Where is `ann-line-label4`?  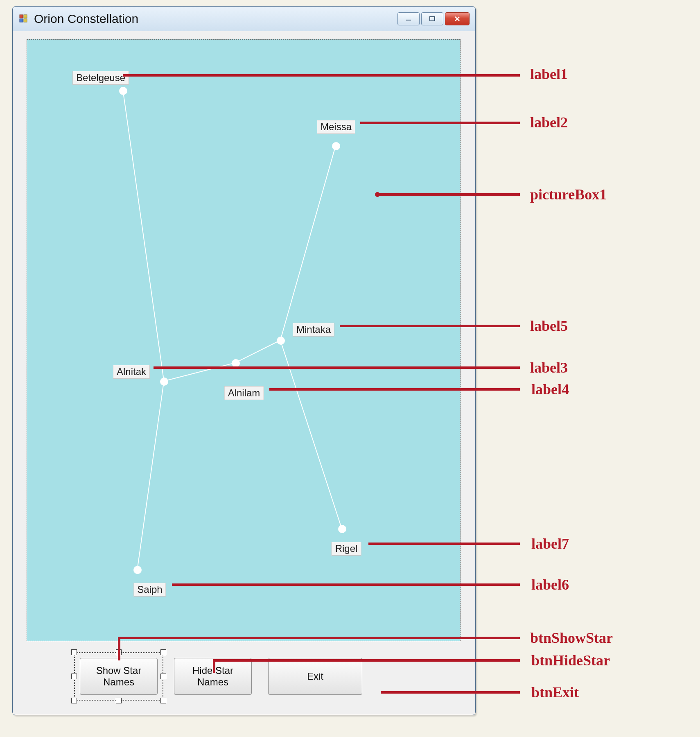 ann-line-label4 is located at coordinates (395, 389).